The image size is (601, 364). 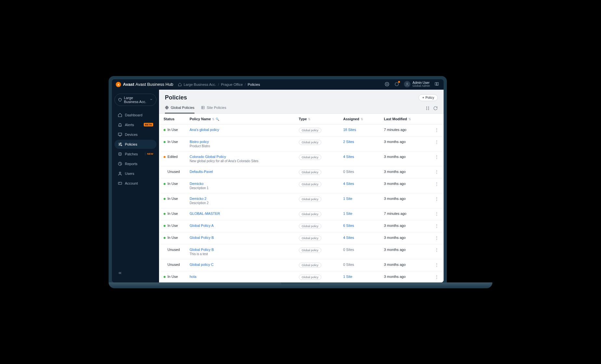 What do you see at coordinates (301, 144) in the screenshot?
I see `table-row: In UseBistro policyProduct BistroGlobal …` at bounding box center [301, 144].